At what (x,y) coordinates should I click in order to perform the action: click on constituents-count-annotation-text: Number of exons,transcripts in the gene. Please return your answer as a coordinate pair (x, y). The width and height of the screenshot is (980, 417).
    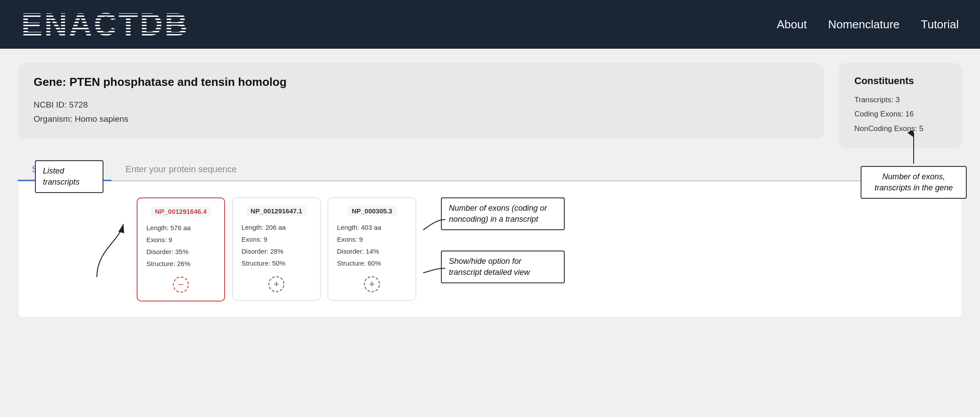
    Looking at the image, I should click on (914, 182).